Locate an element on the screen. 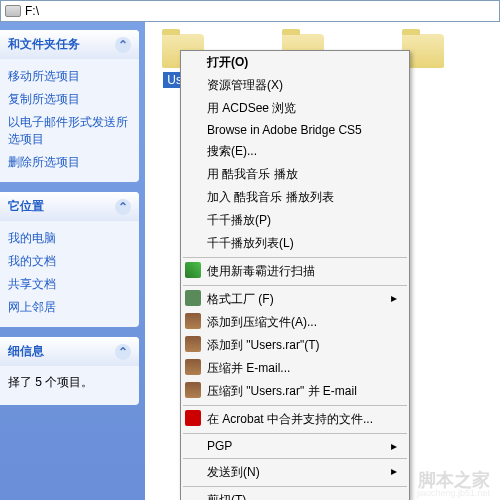 The height and width of the screenshot is (500, 500). menu-item-label: 加入 酷我音乐 播放列表 is located at coordinates (270, 197).